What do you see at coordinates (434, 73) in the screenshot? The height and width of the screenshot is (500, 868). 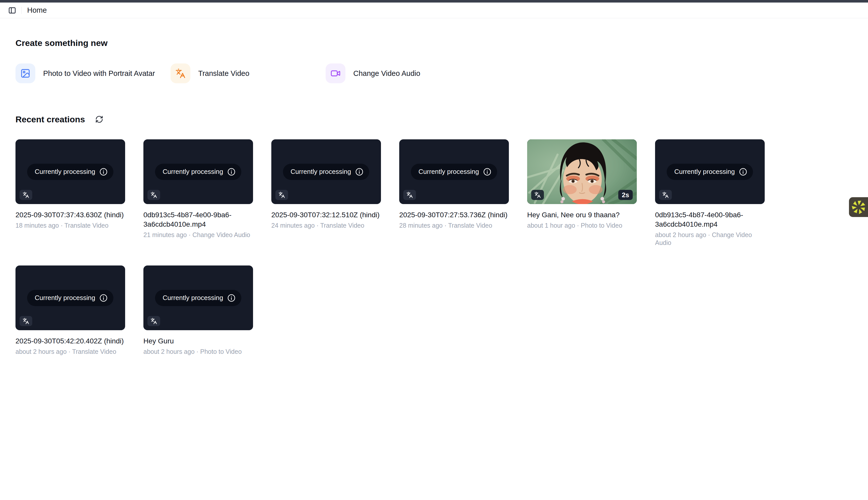 I see `create-actions-row: Photo to Video with Portrait Avatar Tran…` at bounding box center [434, 73].